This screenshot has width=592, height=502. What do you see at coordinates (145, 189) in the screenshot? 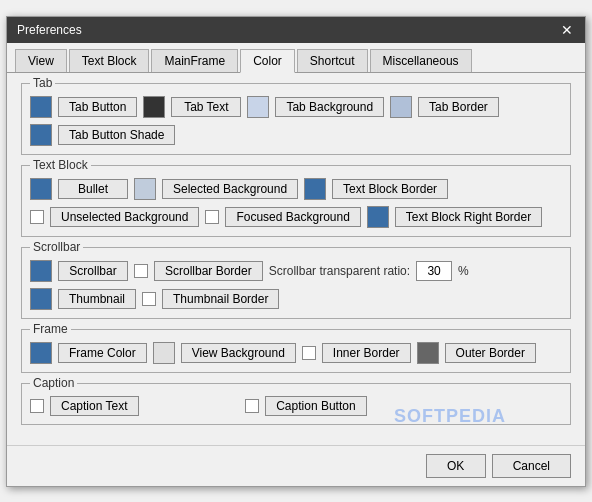
I see `selected-bg-swatch` at bounding box center [145, 189].